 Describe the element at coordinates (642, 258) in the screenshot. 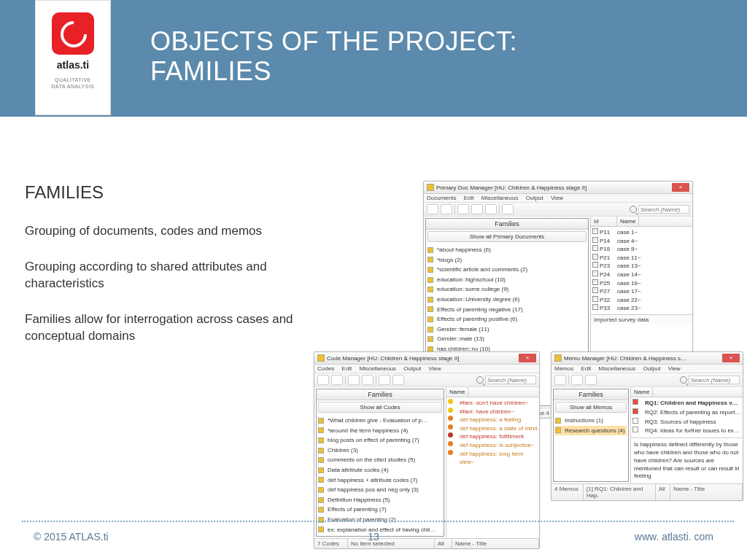

I see `table-row: P21case 11~` at that location.